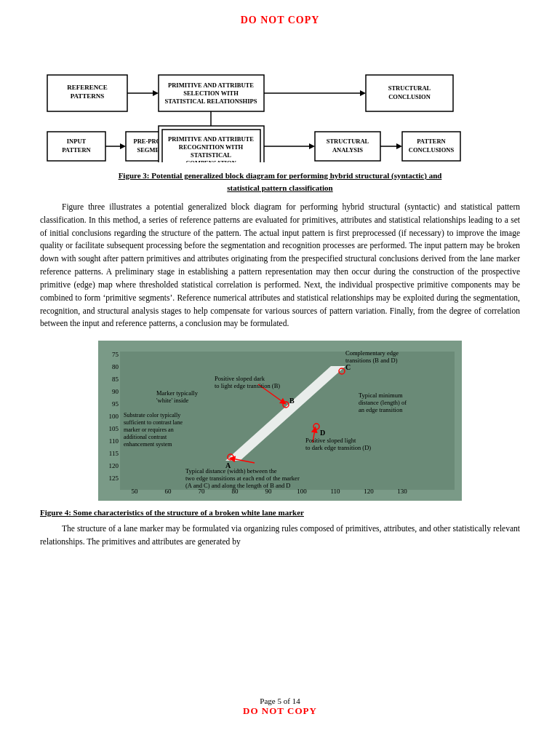 This screenshot has height=730, width=560. Describe the element at coordinates (116, 392) in the screenshot. I see `svg-text: 90` at that location.